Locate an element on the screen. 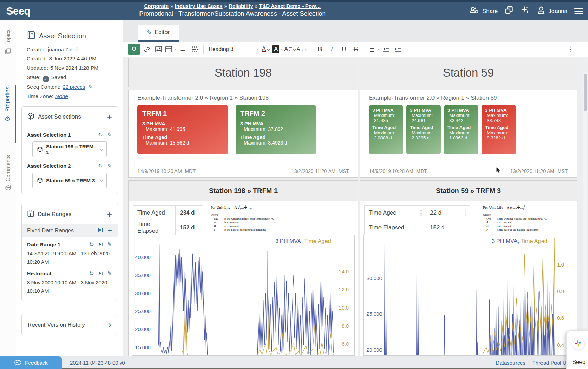 The image size is (588, 369). indent-button is located at coordinates (398, 49).